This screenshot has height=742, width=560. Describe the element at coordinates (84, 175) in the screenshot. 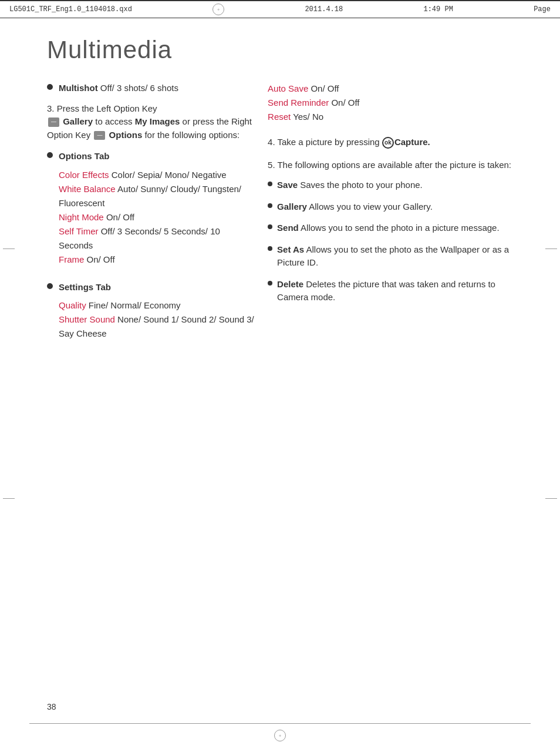

I see `color-effects-label: Color Effects` at that location.